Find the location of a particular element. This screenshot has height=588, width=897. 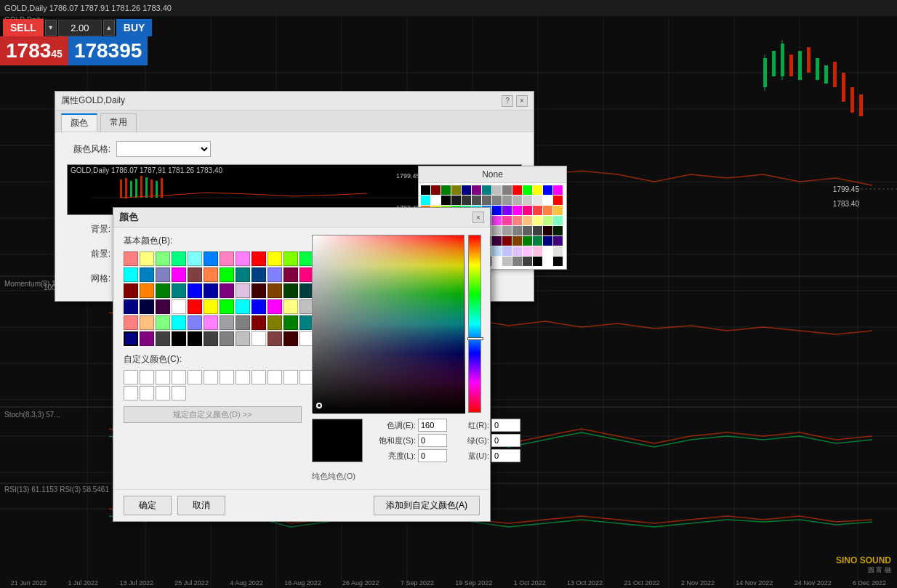

lot-increase-button: ▲ is located at coordinates (109, 28).